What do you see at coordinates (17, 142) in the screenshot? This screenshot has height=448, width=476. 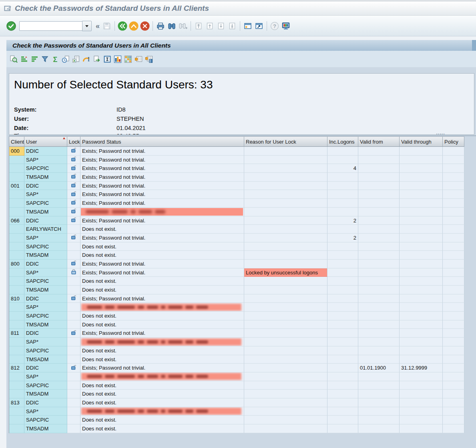 I see `column-header-client: Client` at bounding box center [17, 142].